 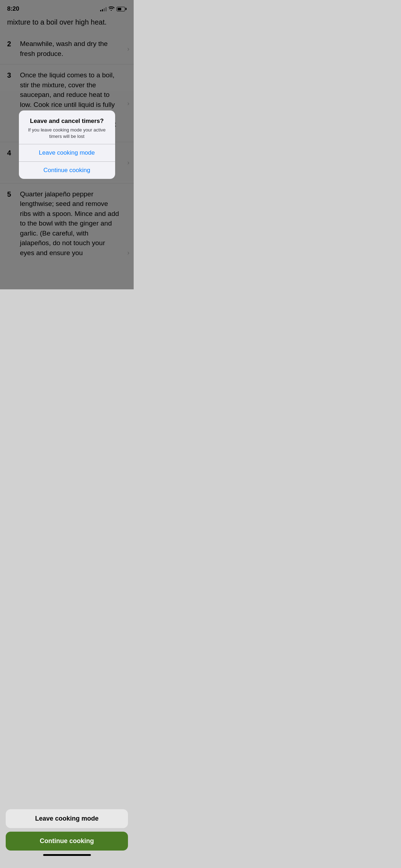 What do you see at coordinates (67, 127) in the screenshot?
I see `modal-header: Leave and cancel timers? If you leave co…` at bounding box center [67, 127].